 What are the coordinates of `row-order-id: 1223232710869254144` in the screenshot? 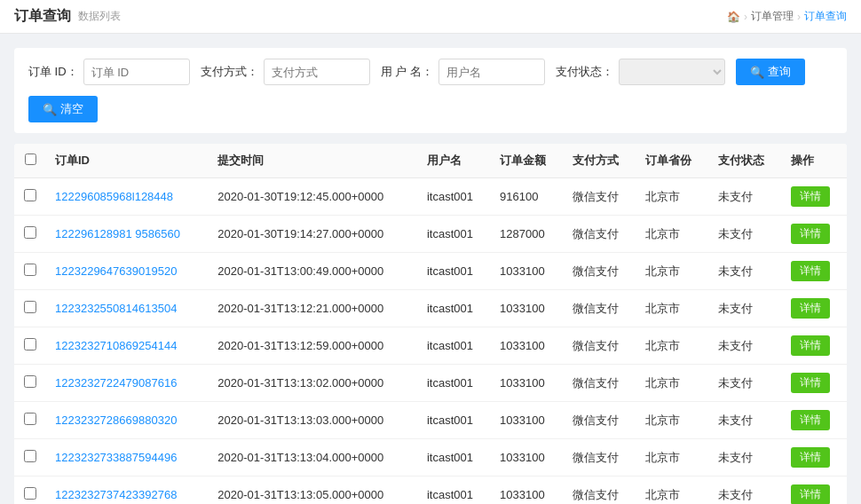 It's located at (128, 346).